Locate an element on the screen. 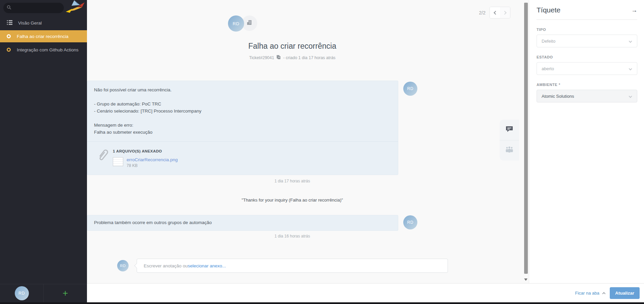 The width and height of the screenshot is (644, 304). chevron-right-icon is located at coordinates (504, 13).